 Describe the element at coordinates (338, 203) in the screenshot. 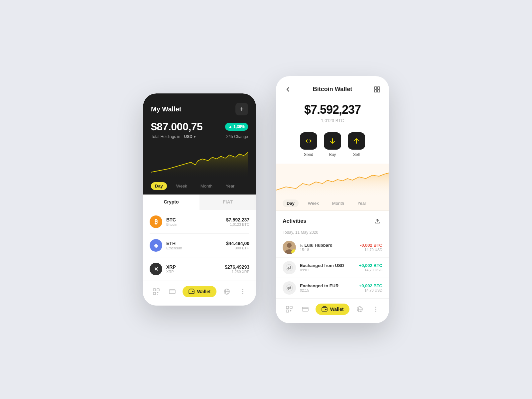

I see `right-tab-month: Month` at that location.